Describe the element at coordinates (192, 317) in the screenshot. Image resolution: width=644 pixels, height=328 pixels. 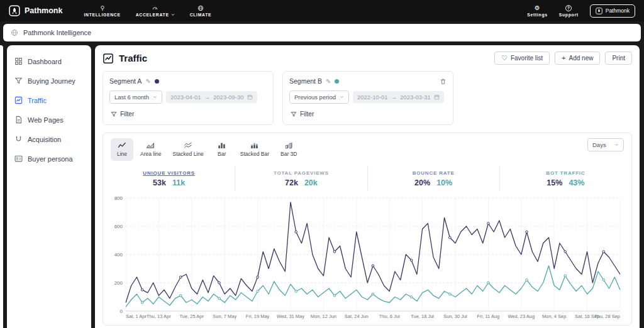
I see `svg-text: Tue, 25 Apr` at that location.